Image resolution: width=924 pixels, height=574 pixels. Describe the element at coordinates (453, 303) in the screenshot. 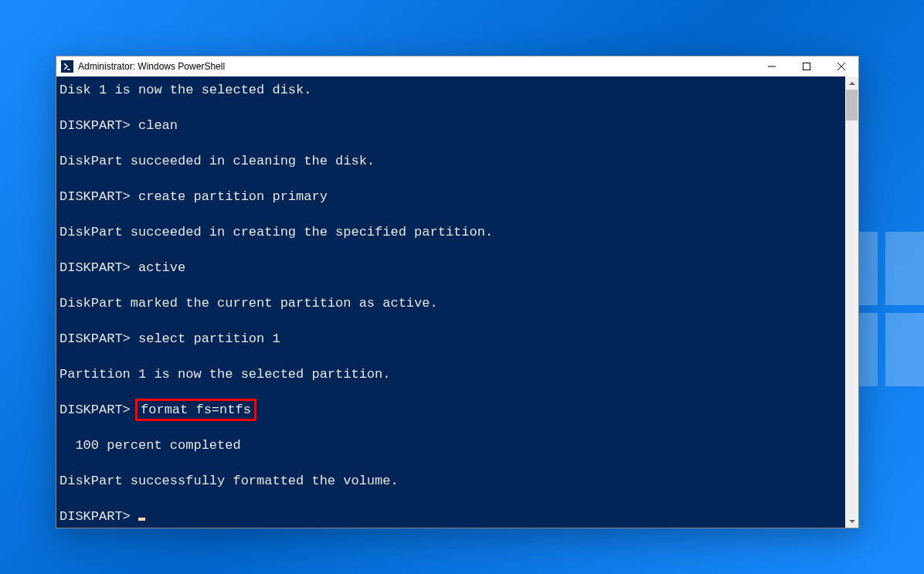

I see `terminal-line: DiskPart marked the current partition as…` at that location.